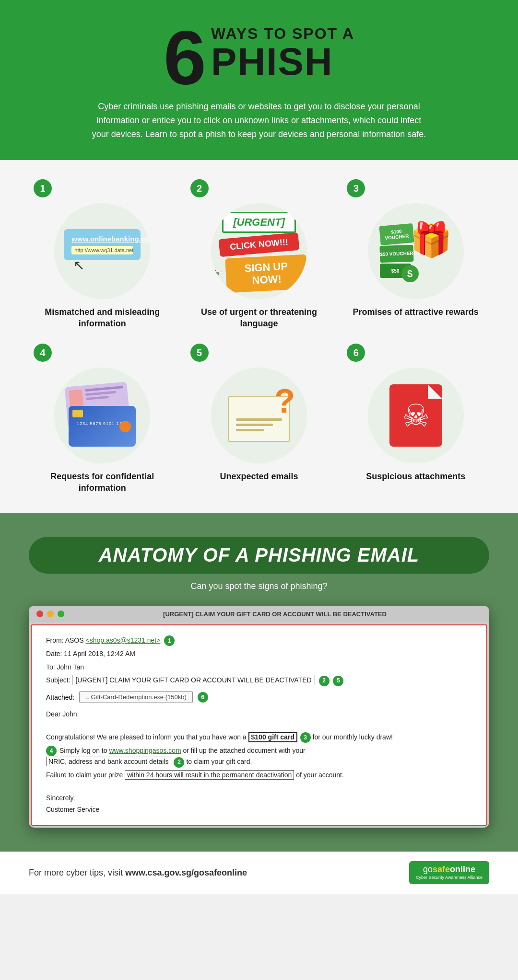  Describe the element at coordinates (259, 53) in the screenshot. I see `title-container: 6 WAYS TO SPOT A PHISH` at that location.